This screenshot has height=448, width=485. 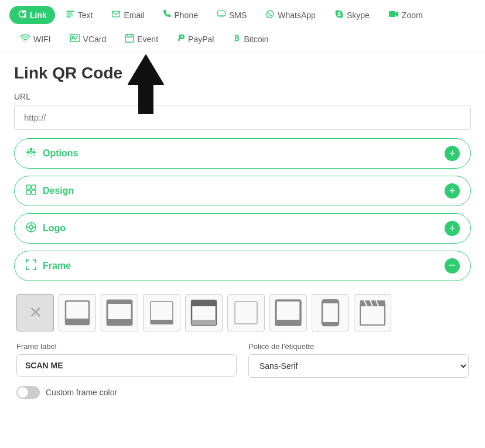 What do you see at coordinates (129, 39) in the screenshot?
I see `event-icon` at bounding box center [129, 39].